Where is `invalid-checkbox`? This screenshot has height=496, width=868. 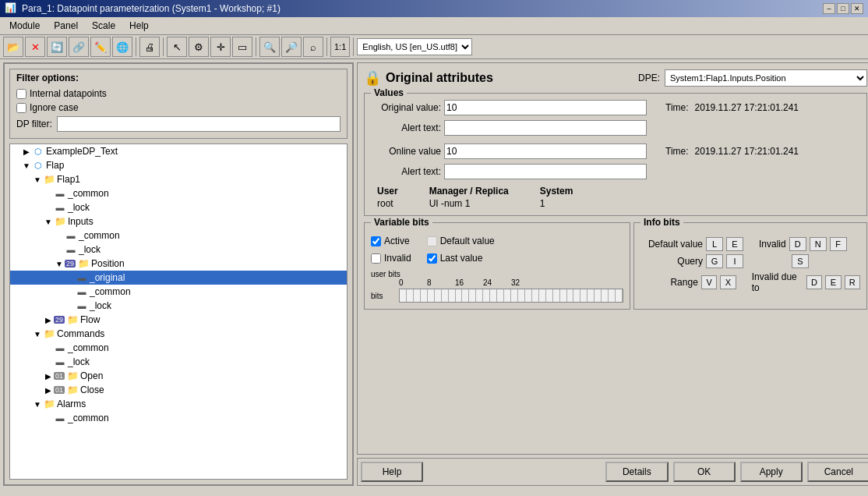 invalid-checkbox is located at coordinates (376, 259).